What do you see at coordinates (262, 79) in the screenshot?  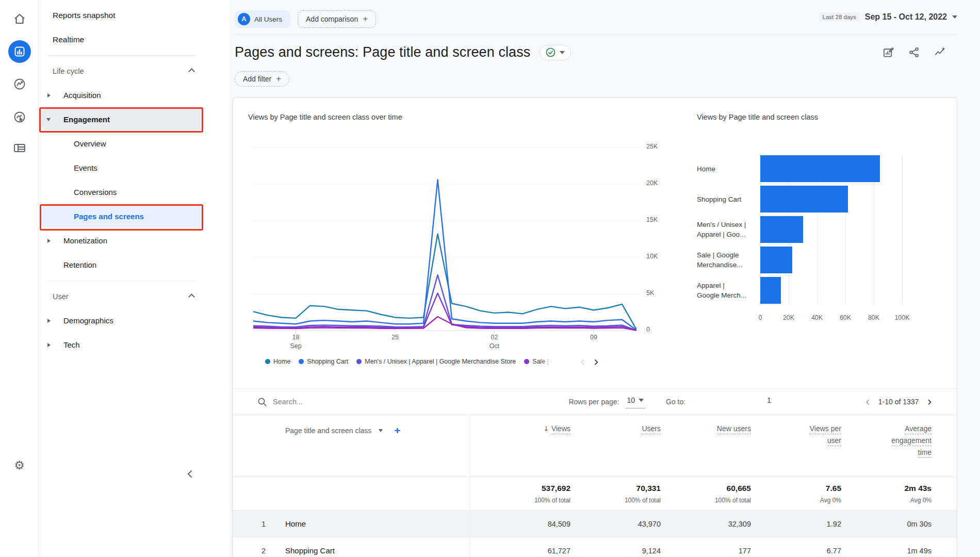 I see `add-filter-button: Add filter +` at bounding box center [262, 79].